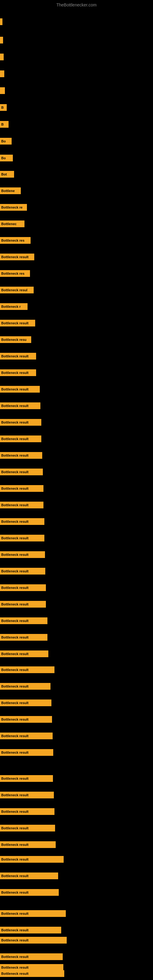 The height and width of the screenshot is (980, 153). Describe the element at coordinates (12, 224) in the screenshot. I see `bar-item: Bottlenec` at that location.